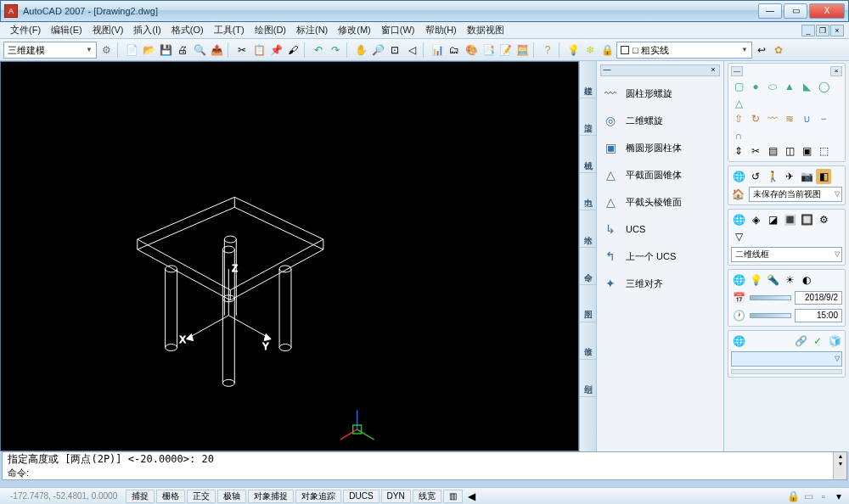  I want to click on sheet-icon: 📑, so click(488, 50).